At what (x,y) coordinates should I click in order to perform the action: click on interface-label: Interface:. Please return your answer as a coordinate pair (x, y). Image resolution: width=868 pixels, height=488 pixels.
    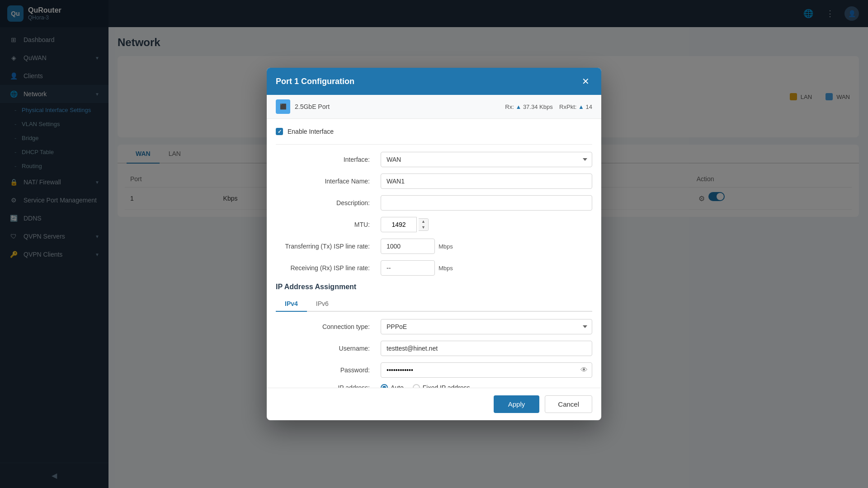
    Looking at the image, I should click on (326, 160).